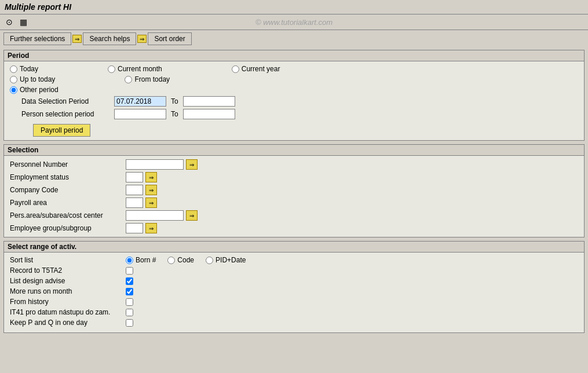 Image resolution: width=588 pixels, height=373 pixels. What do you see at coordinates (294, 177) in the screenshot?
I see `table-row: Employment status ⇒` at bounding box center [294, 177].